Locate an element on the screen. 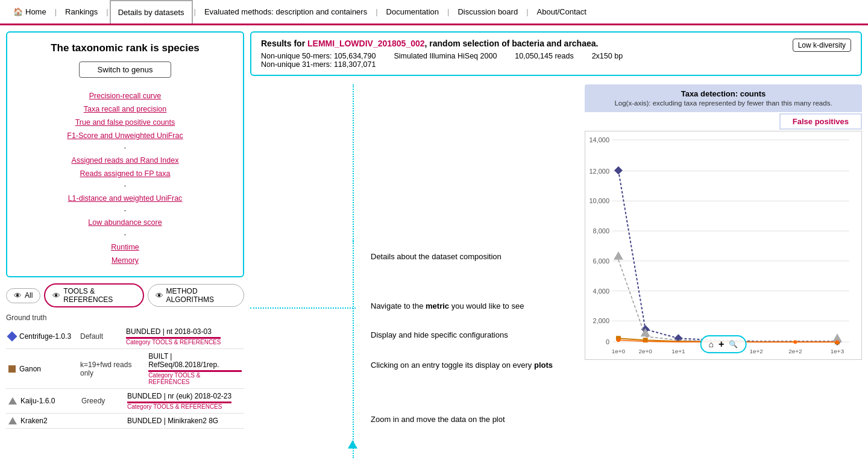 The width and height of the screenshot is (868, 463). svg-text: 12,000 is located at coordinates (599, 171).